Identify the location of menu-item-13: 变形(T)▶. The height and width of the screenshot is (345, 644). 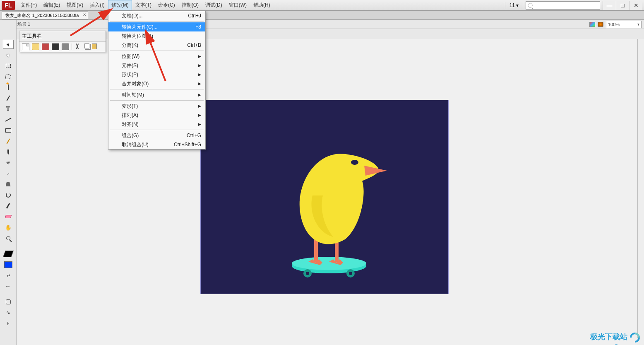
(157, 106).